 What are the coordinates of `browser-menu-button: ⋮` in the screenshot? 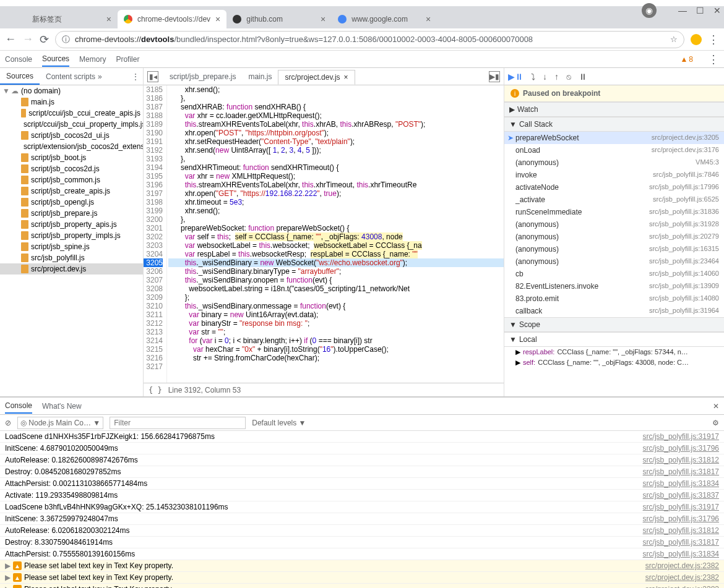 It's located at (713, 40).